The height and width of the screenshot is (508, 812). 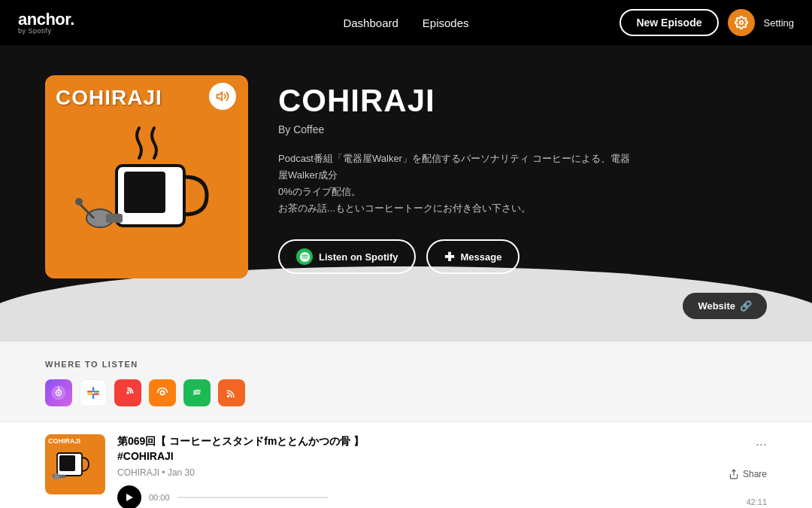 What do you see at coordinates (725, 306) in the screenshot?
I see `website-button: Website 🔗` at bounding box center [725, 306].